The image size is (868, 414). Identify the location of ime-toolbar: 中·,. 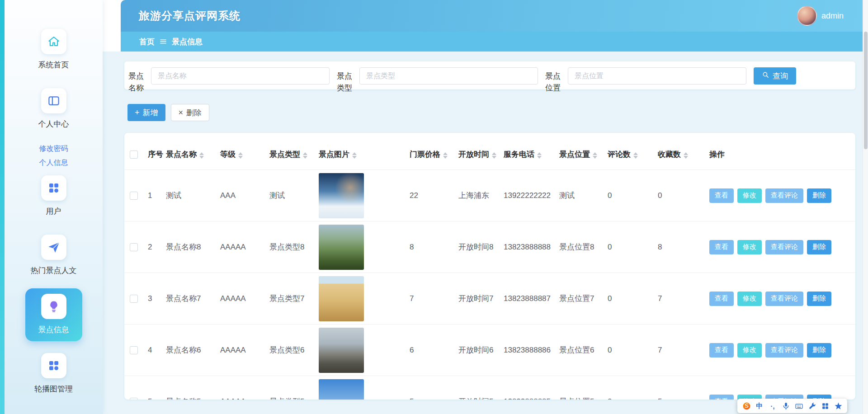
(792, 406).